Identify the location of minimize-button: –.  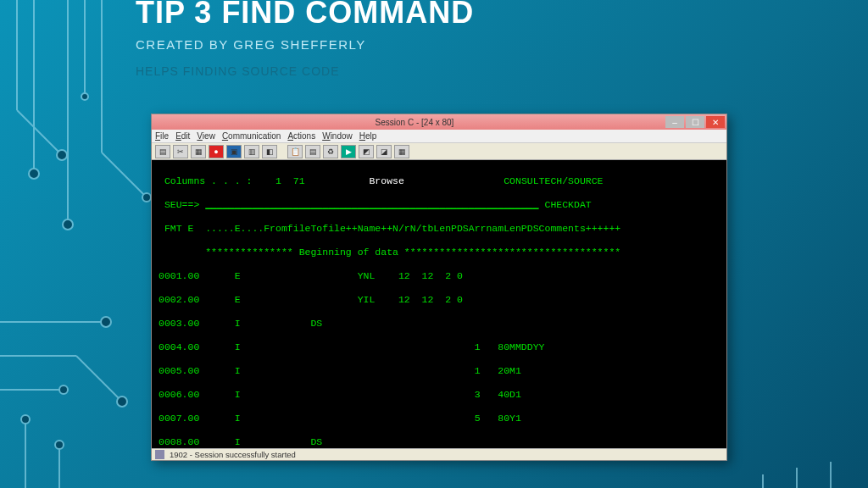
(675, 122).